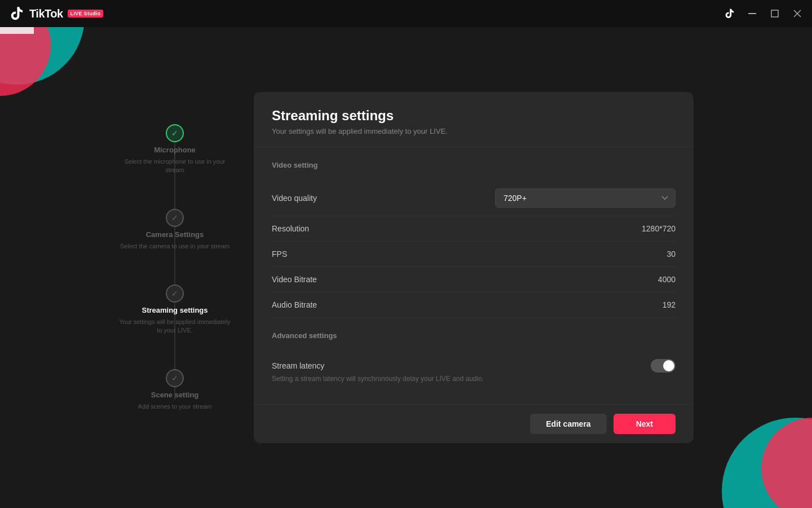  What do you see at coordinates (175, 268) in the screenshot?
I see `steps-line` at bounding box center [175, 268].